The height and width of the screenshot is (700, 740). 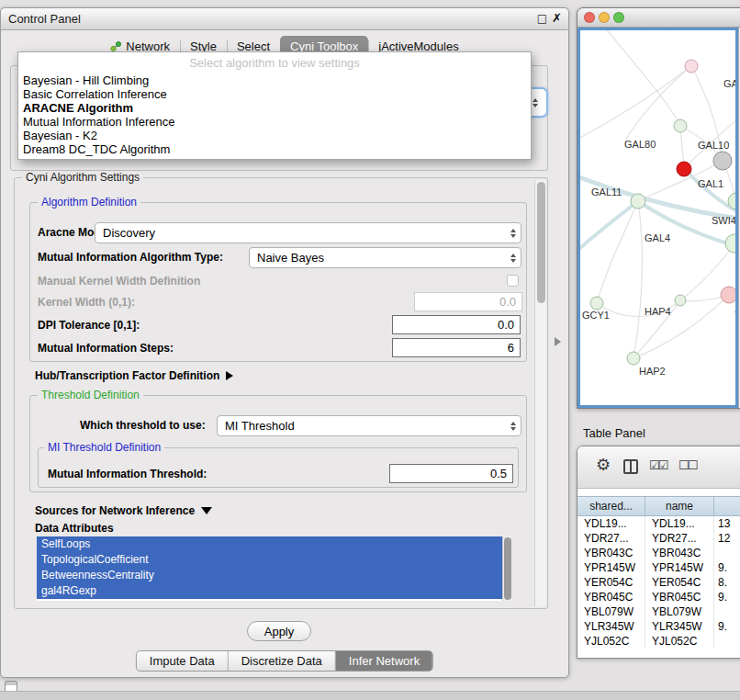 What do you see at coordinates (508, 301) in the screenshot?
I see `kernel-width-value: 0.0` at bounding box center [508, 301].